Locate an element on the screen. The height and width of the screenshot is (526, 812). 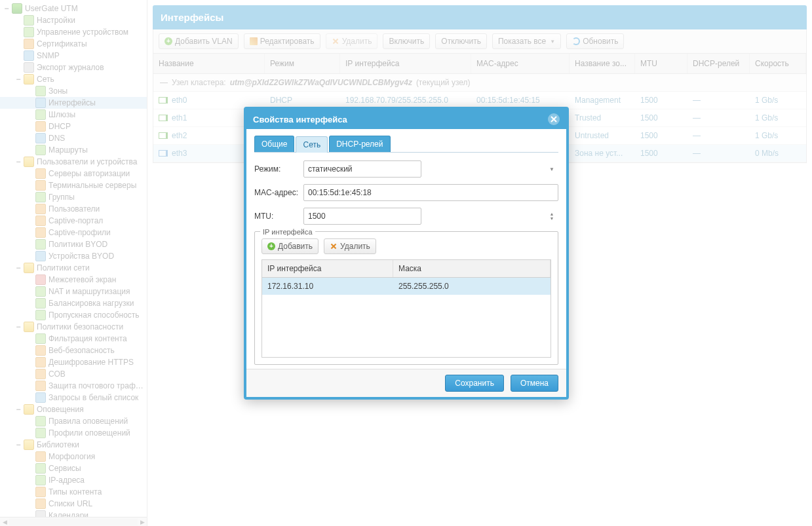
dialog-footer: Сохранить Отмена is located at coordinates (406, 383).